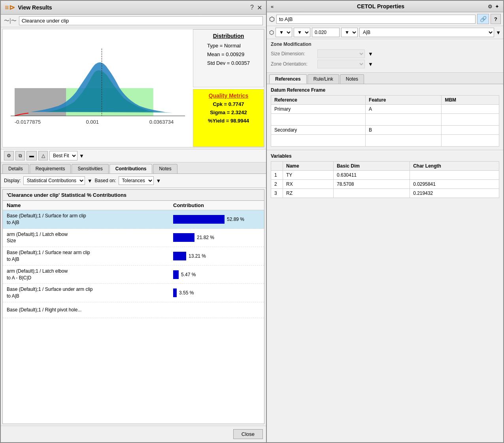  Describe the element at coordinates (16, 169) in the screenshot. I see `tab-details: Details` at that location.